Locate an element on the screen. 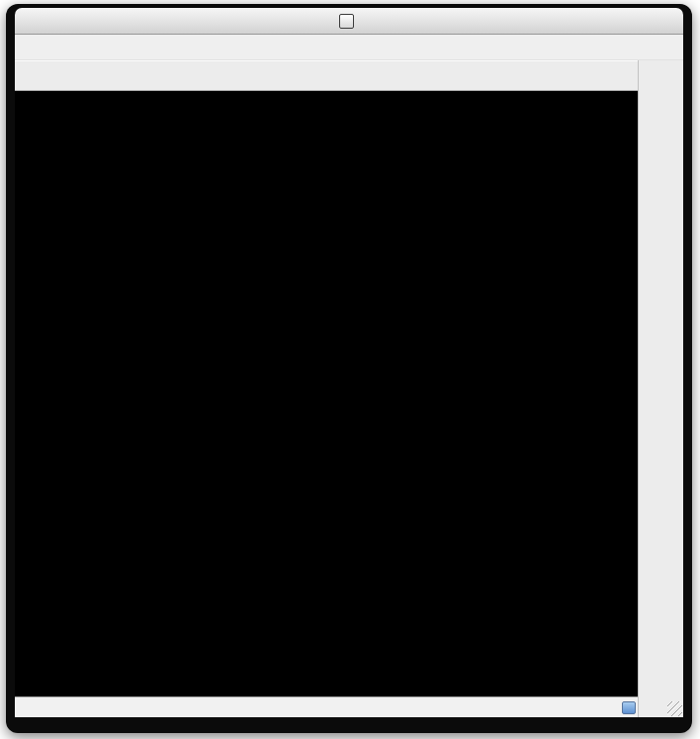  right-toolbar is located at coordinates (660, 389).